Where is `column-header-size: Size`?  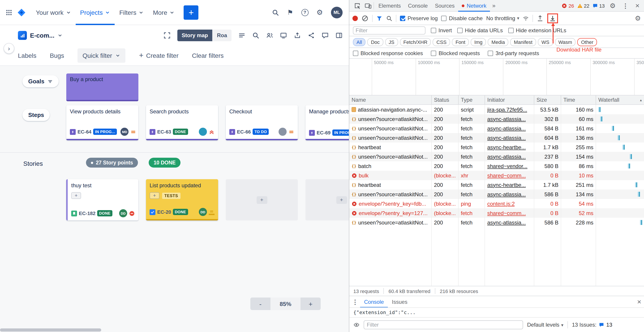
column-header-size: Size is located at coordinates (548, 100).